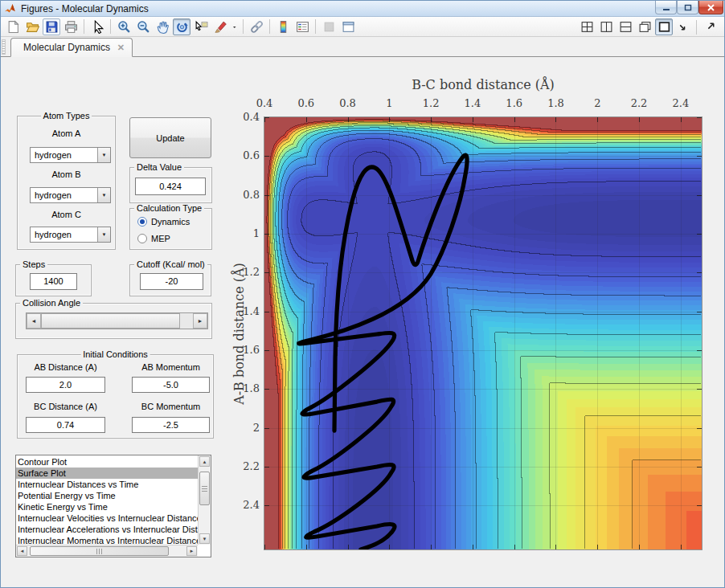 This screenshot has height=588, width=725. What do you see at coordinates (625, 27) in the screenshot?
I see `layout-top-bottom-icon` at bounding box center [625, 27].